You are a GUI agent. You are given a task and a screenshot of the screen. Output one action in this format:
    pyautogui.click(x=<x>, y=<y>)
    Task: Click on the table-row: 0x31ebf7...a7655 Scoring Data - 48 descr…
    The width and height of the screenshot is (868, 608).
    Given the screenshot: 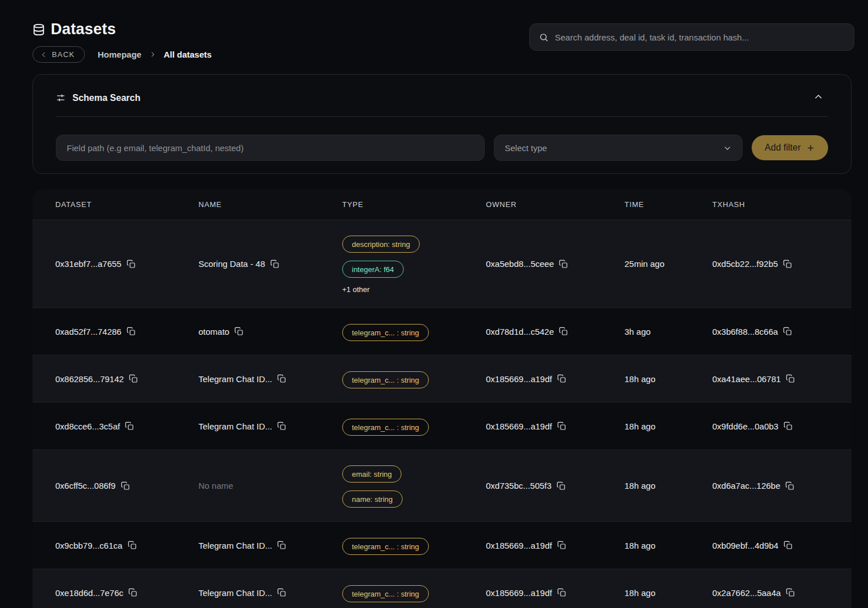 What is the action you would take?
    pyautogui.click(x=442, y=264)
    